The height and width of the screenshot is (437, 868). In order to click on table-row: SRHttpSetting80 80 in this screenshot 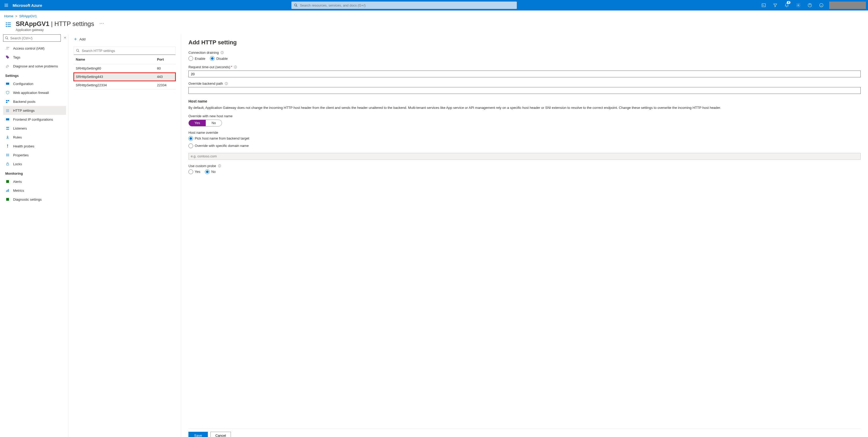, I will do `click(125, 68)`.